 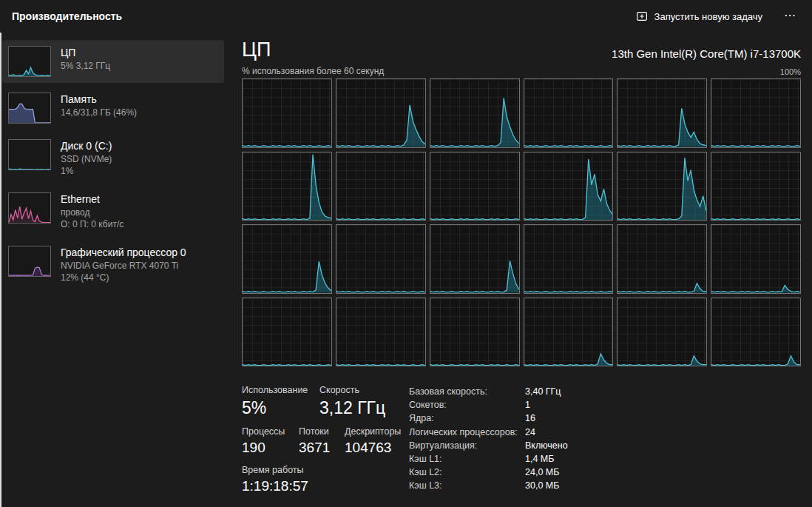 What do you see at coordinates (700, 16) in the screenshot?
I see `run-new-task-button: Запустить новую задачу` at bounding box center [700, 16].